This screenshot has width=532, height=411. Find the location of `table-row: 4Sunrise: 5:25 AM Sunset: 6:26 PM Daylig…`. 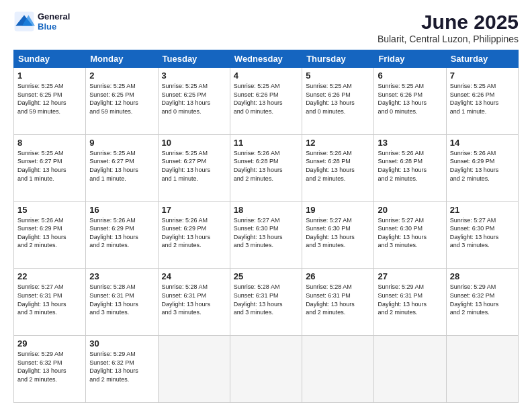

table-row: 4Sunrise: 5:25 AM Sunset: 6:26 PM Daylig… is located at coordinates (266, 101).